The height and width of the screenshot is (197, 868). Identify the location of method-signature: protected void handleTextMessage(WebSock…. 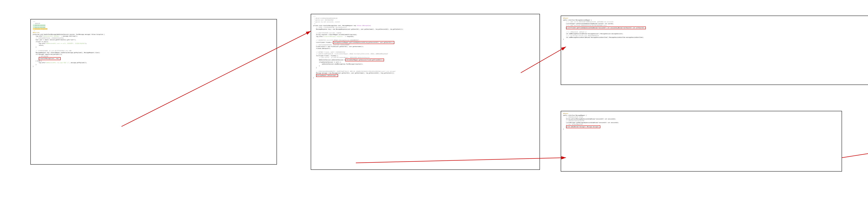
(154, 35).